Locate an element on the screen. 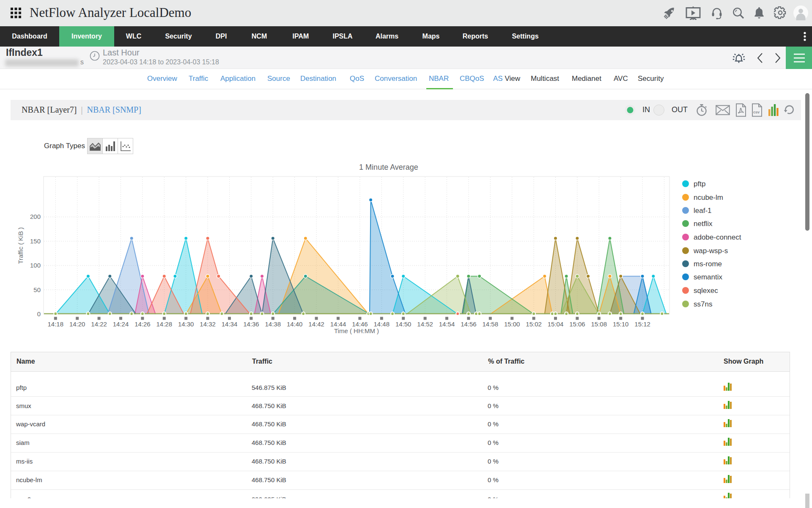  svg-text: 15:06 is located at coordinates (577, 324).